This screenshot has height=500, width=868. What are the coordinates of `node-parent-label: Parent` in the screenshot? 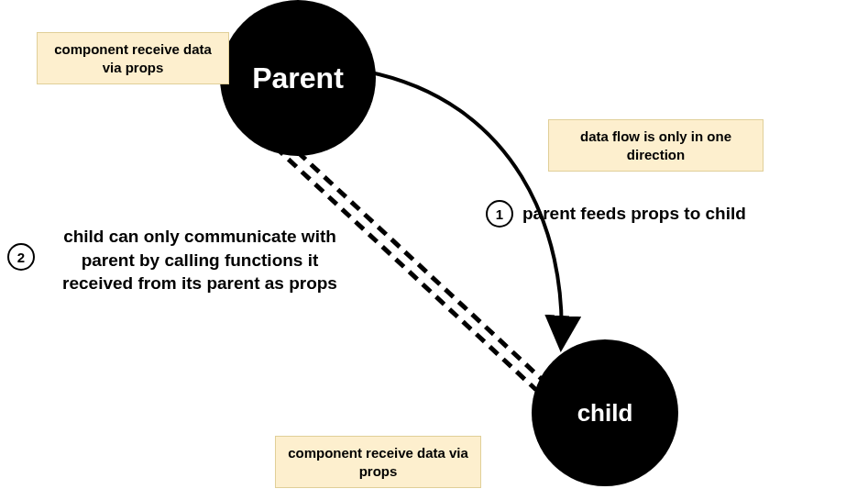 It's located at (298, 79).